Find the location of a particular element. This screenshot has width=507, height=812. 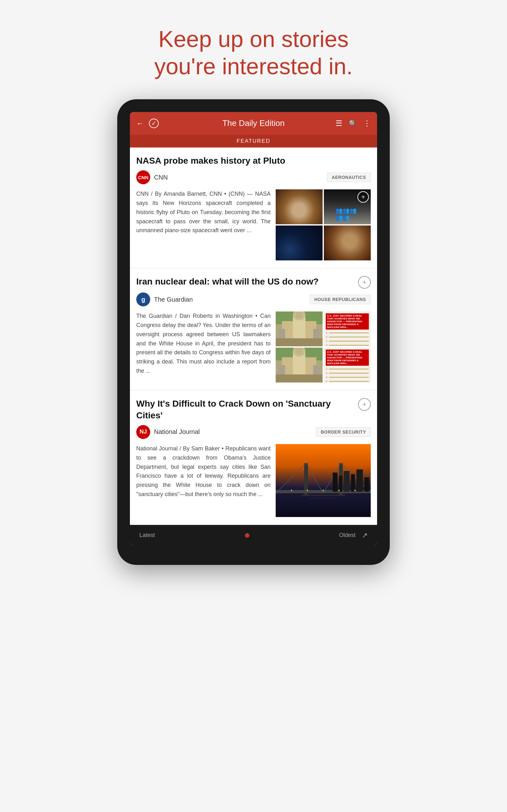

more-icon: ⋮ is located at coordinates (367, 123).